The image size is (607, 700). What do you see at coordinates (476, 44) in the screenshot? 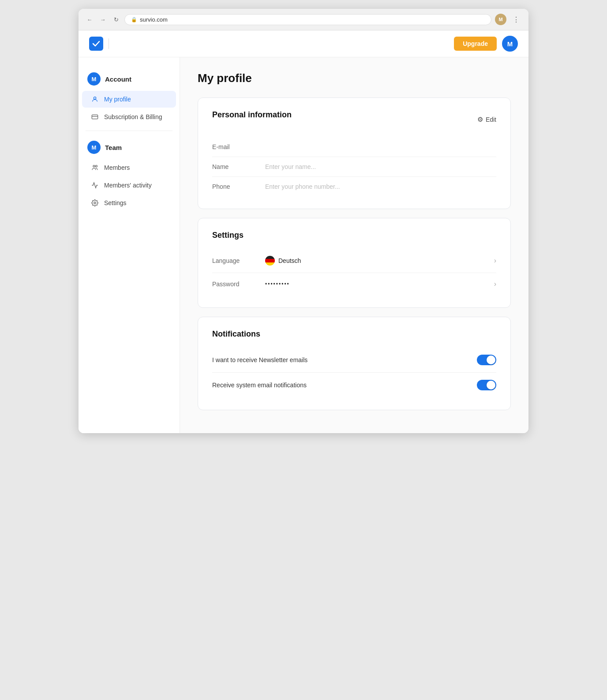
I see `upgrade-button: Upgrade` at bounding box center [476, 44].